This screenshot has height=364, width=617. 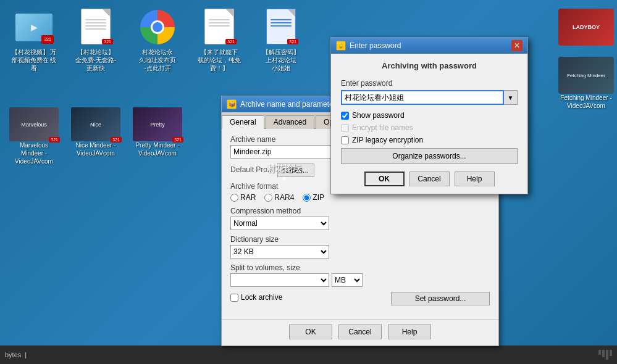 I want to click on radio-rar4-label: RAR4, so click(x=284, y=197).